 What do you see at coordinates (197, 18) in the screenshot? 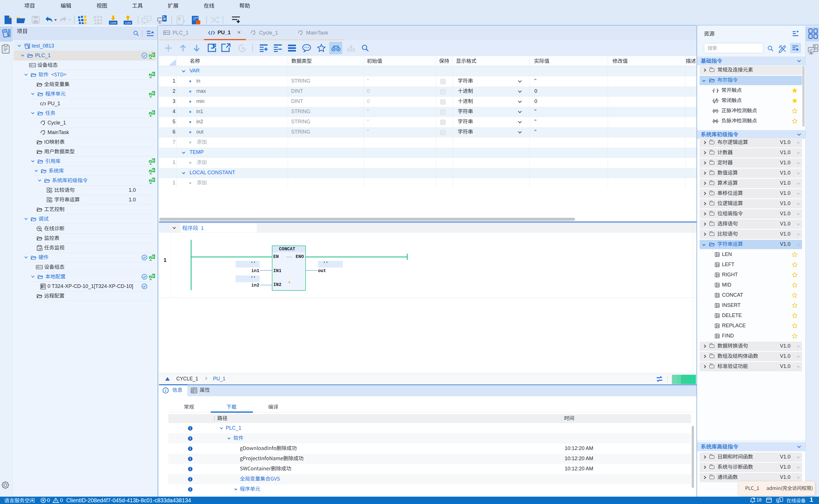
I see `svg-text: 10` at bounding box center [197, 18].